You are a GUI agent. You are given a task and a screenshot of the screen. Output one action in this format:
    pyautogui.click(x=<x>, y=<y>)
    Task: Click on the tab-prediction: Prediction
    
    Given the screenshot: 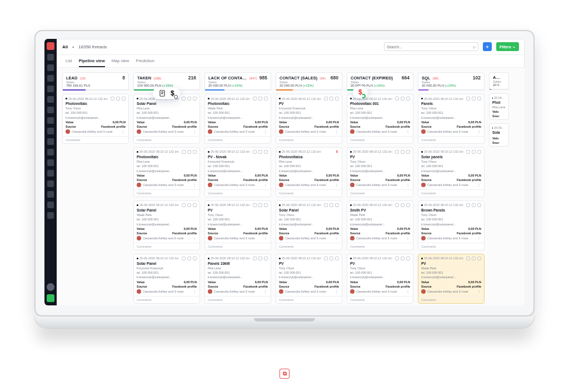 What is the action you would take?
    pyautogui.click(x=144, y=63)
    